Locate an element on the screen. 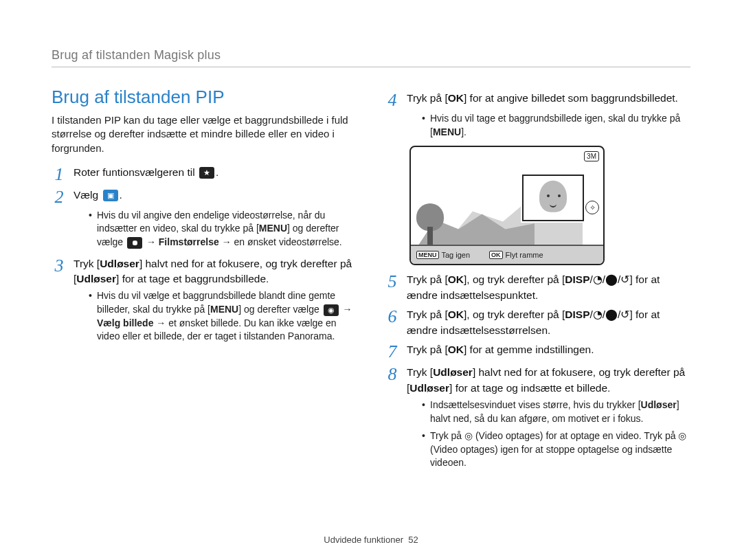 This screenshot has height=560, width=742. intro-text: I tilstanden PIP kan du tage eller vælge… is located at coordinates (205, 135).